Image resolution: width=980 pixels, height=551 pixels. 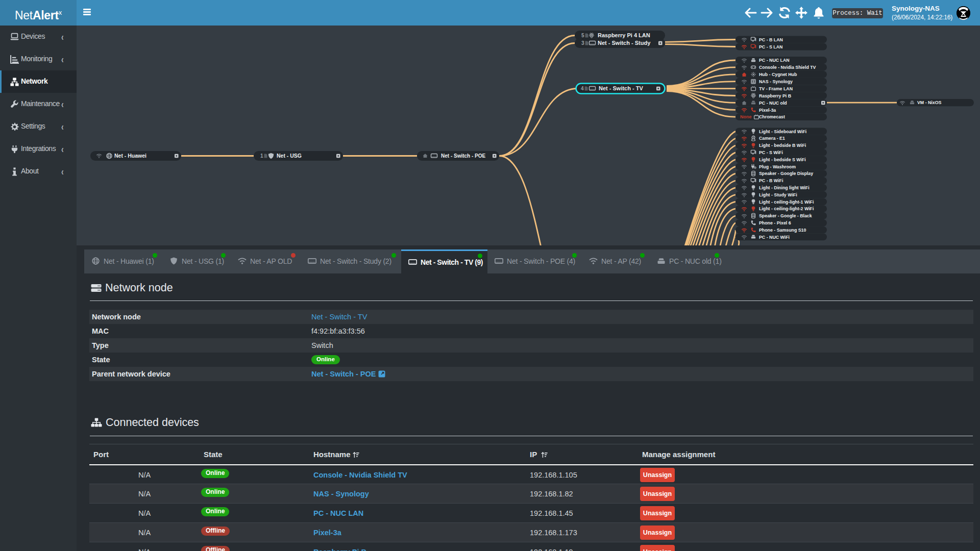 I want to click on svg-text: Phone - Pixel 6, so click(x=775, y=223).